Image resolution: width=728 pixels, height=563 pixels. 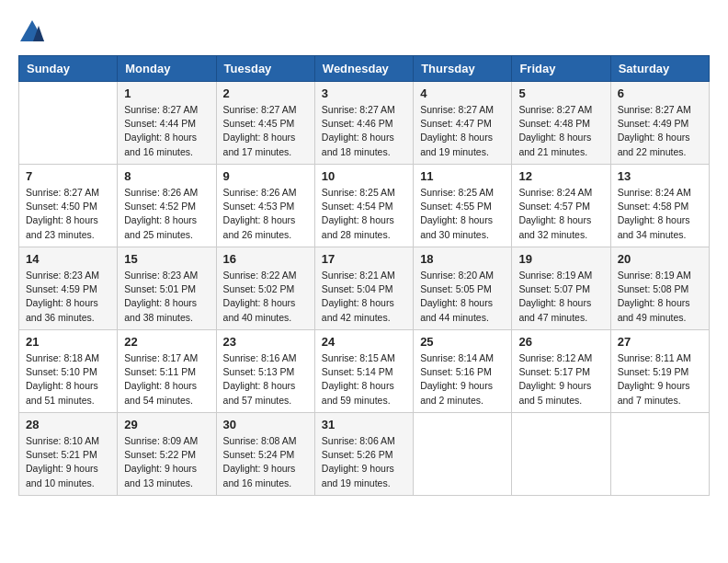 What do you see at coordinates (463, 69) in the screenshot?
I see `weekday-header: Thursday` at bounding box center [463, 69].